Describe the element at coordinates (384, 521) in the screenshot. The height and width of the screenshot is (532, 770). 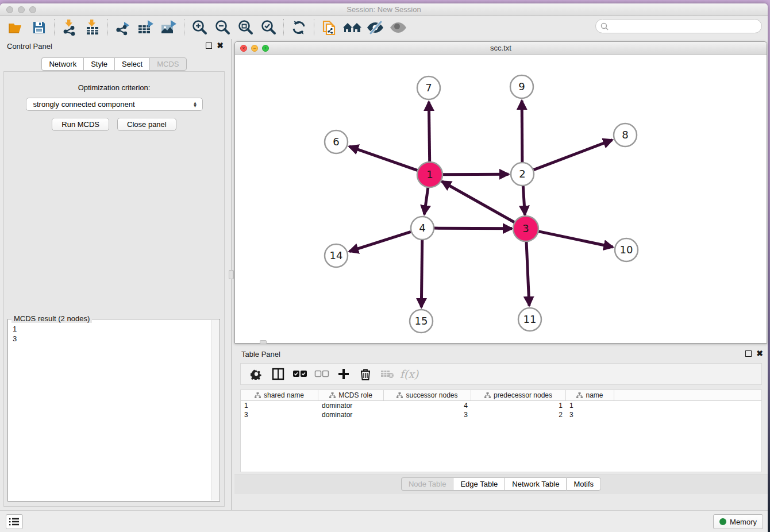
I see `status-bar: Memory` at that location.